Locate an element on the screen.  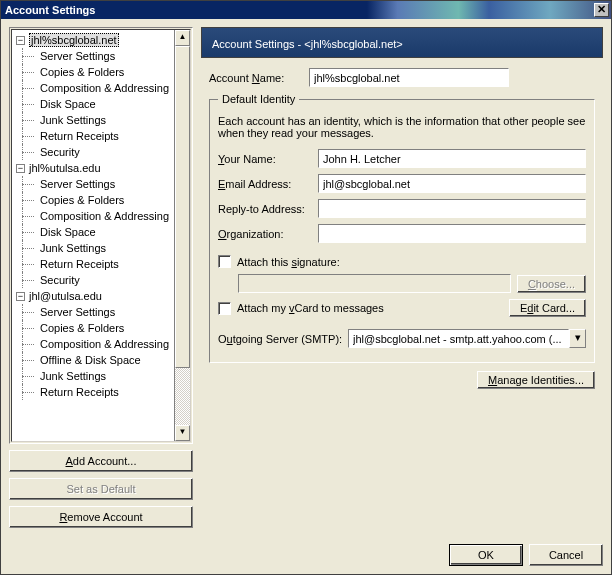
manage-identities-button: Manage Identities... is located at coordinates (536, 380).